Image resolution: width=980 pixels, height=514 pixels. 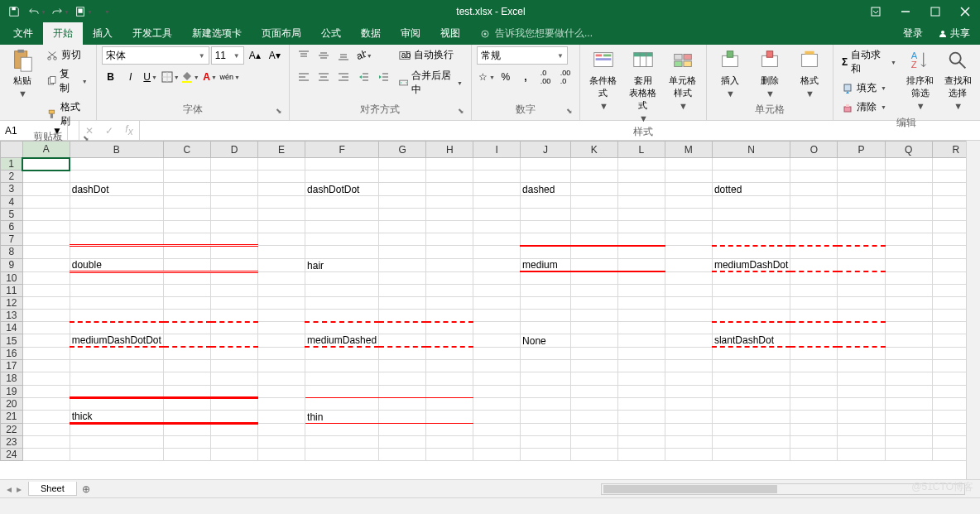 What do you see at coordinates (546, 252) in the screenshot?
I see `cell-J8` at bounding box center [546, 252].